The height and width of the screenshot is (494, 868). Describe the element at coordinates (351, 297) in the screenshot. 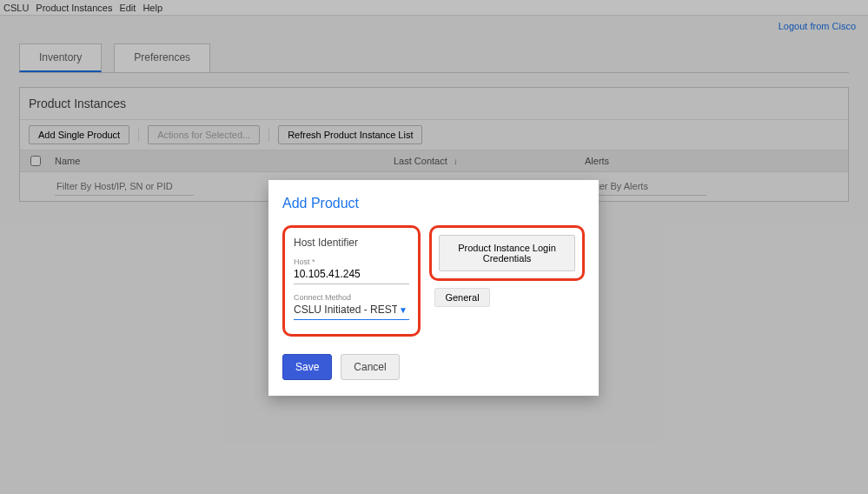

I see `connect-method-label: Connect Method` at that location.